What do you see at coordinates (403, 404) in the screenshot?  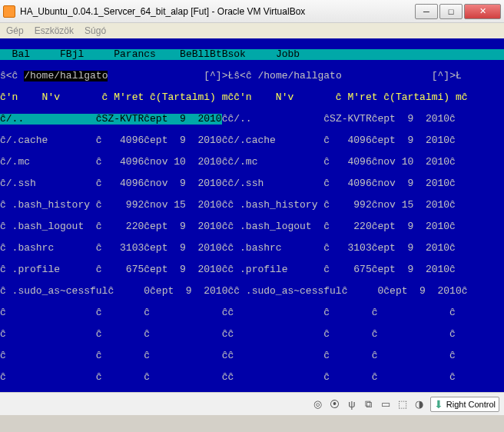 I see `network-icon: ⬚` at bounding box center [403, 404].